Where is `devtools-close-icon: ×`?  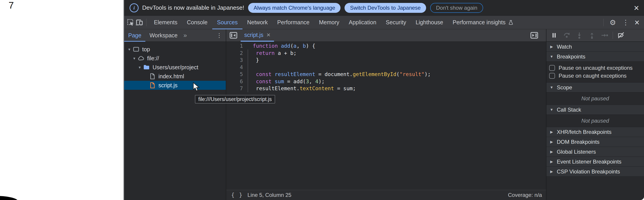 devtools-close-icon: × is located at coordinates (637, 22).